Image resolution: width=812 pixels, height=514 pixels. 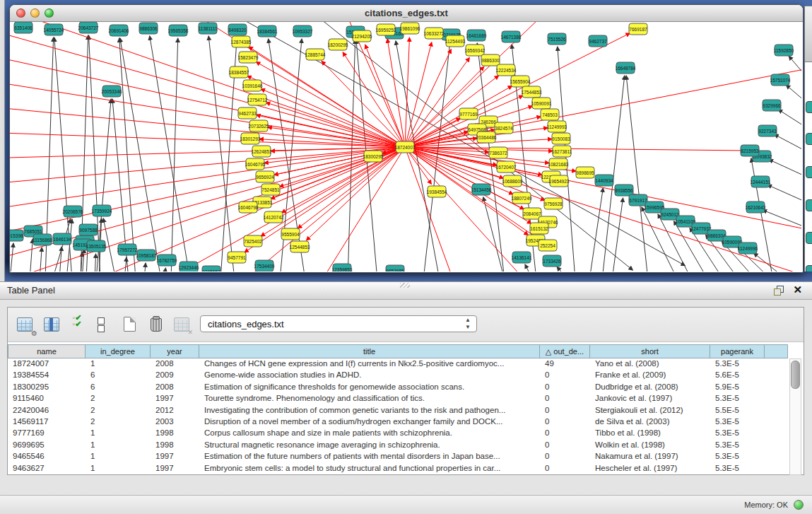 I want to click on graph-node: 16046795, so click(x=256, y=164).